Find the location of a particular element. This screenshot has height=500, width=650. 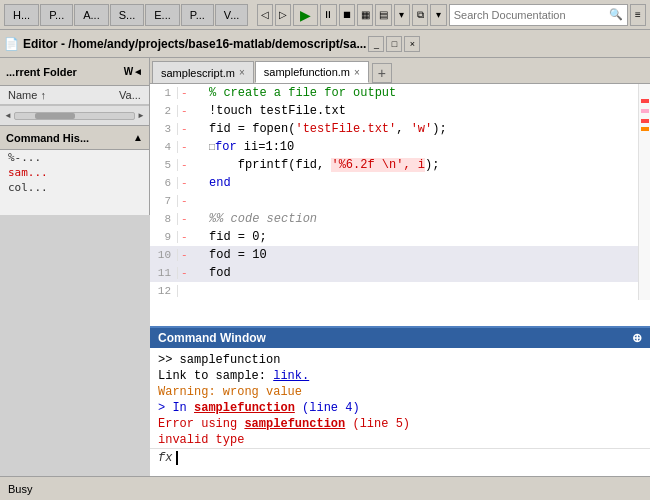

add-tab-button: + is located at coordinates (382, 73).